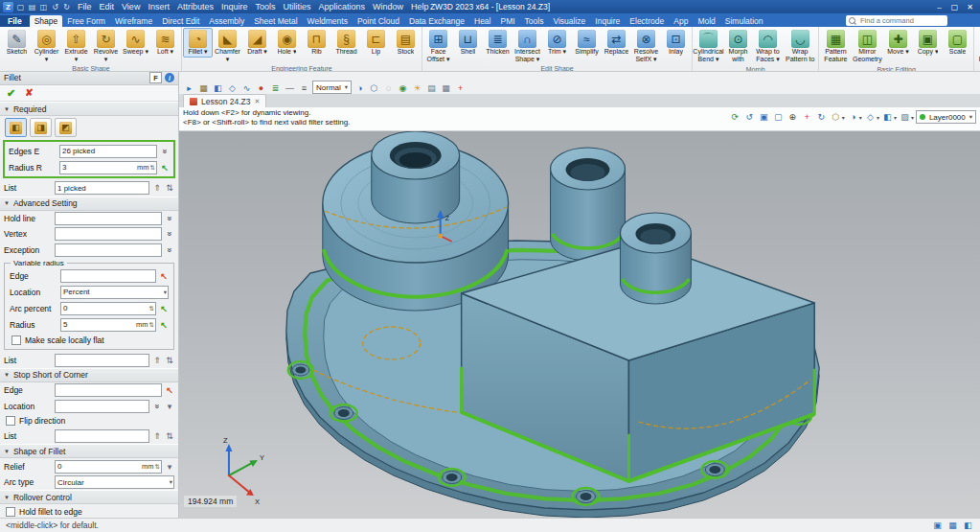  Describe the element at coordinates (586, 42) in the screenshot. I see `ribbon-button-simplify: ≈Simplify` at that location.